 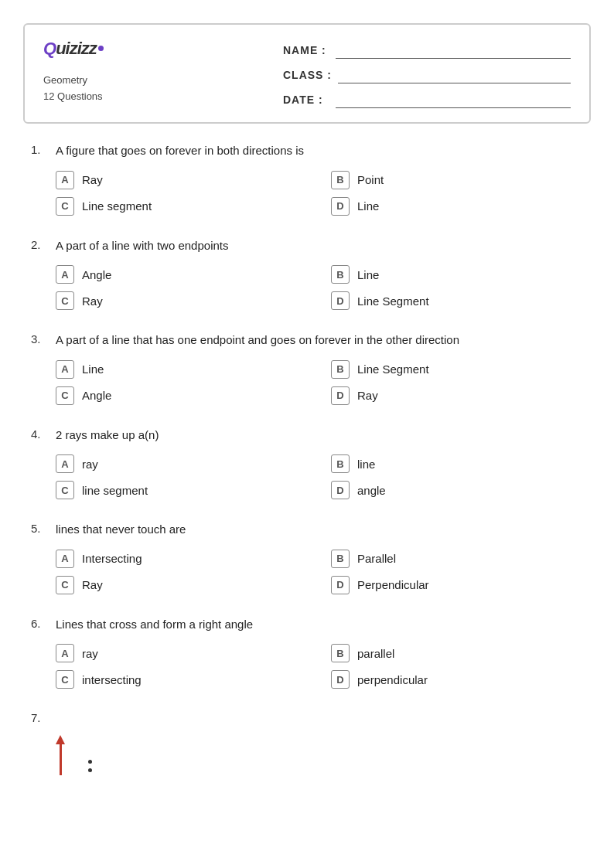 What do you see at coordinates (368, 275) in the screenshot?
I see `option-text-2b: Line` at bounding box center [368, 275].